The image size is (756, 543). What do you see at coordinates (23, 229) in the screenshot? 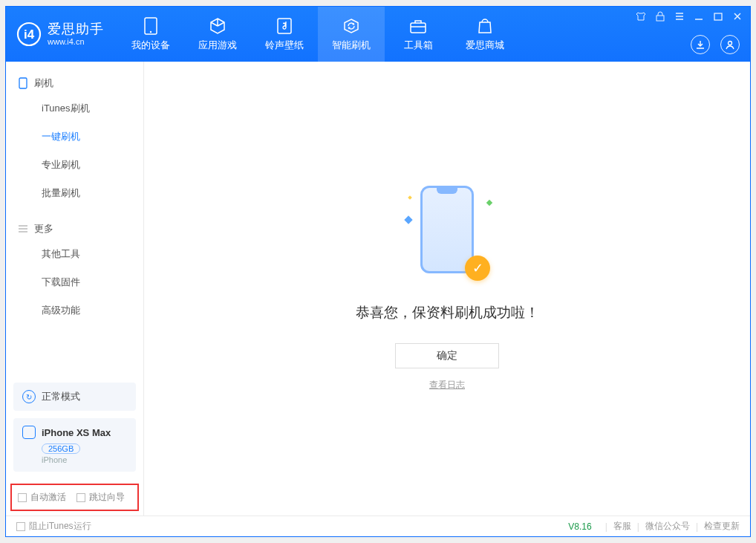
I see `list-icon` at bounding box center [23, 229].